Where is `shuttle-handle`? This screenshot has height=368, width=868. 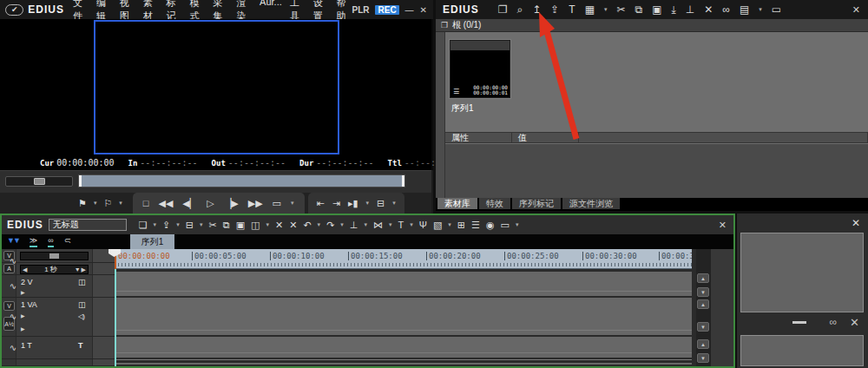
shuttle-handle is located at coordinates (40, 181).